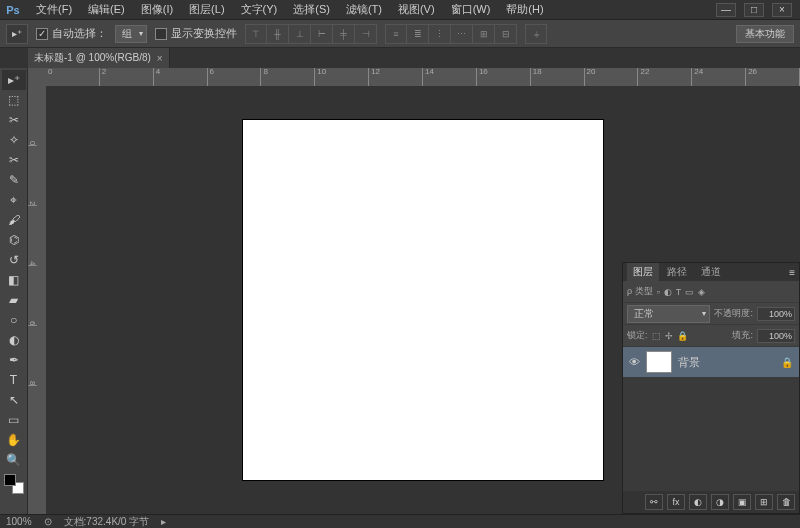  What do you see at coordinates (782, 10) in the screenshot?
I see `close-button: ×` at bounding box center [782, 10].